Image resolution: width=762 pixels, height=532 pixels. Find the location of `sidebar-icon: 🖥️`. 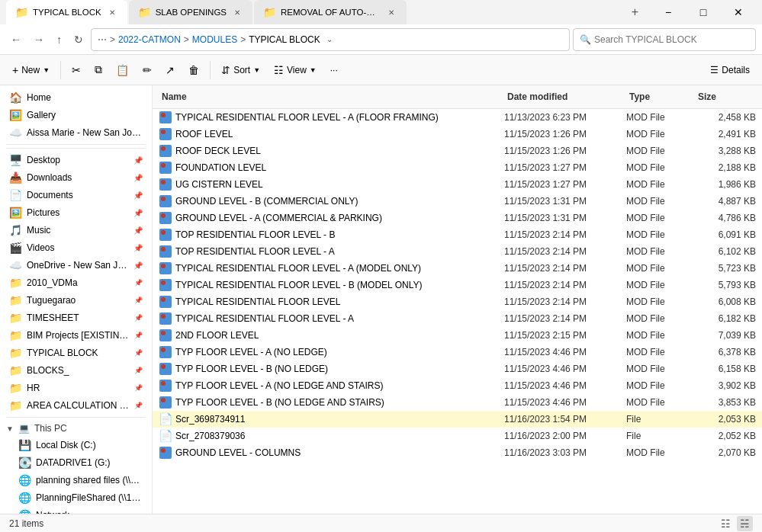

sidebar-icon: 🖥️ is located at coordinates (15, 160).